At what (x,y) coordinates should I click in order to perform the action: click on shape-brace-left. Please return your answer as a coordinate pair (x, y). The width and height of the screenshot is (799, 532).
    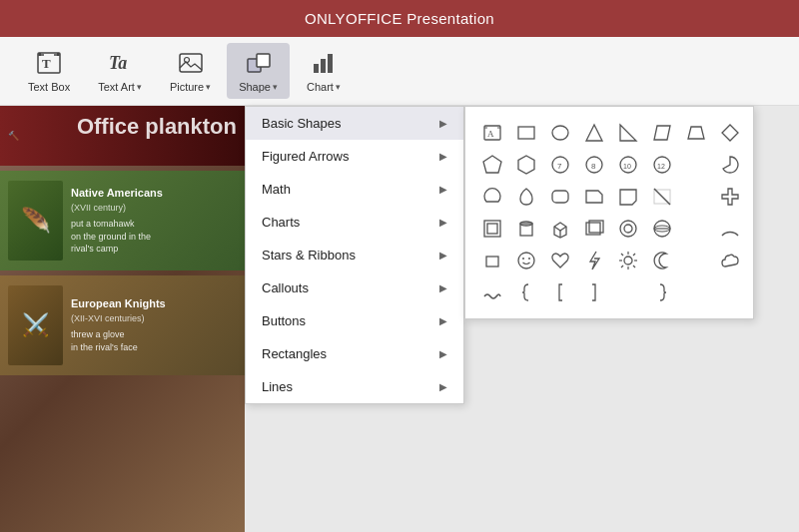
    Looking at the image, I should click on (526, 292).